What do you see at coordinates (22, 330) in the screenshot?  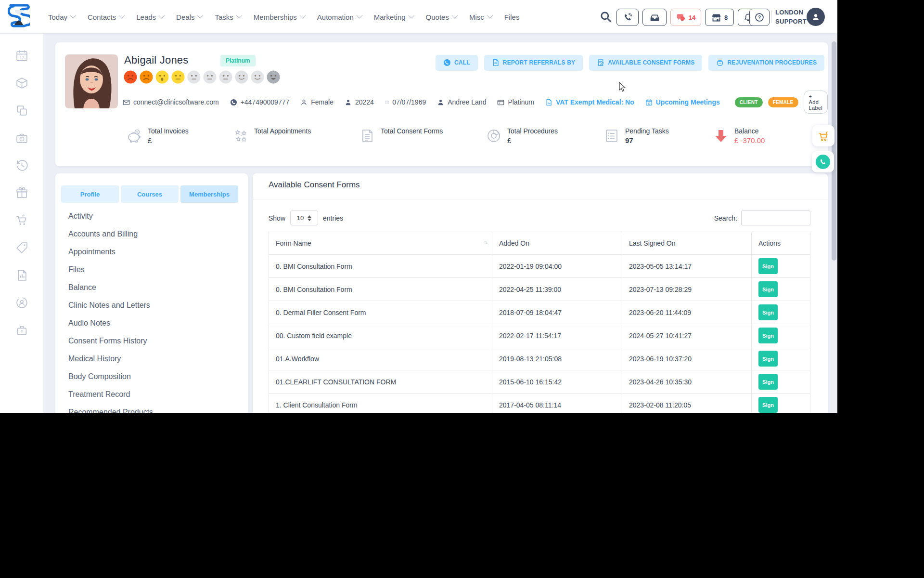 I see `lock-case-icon` at bounding box center [22, 330].